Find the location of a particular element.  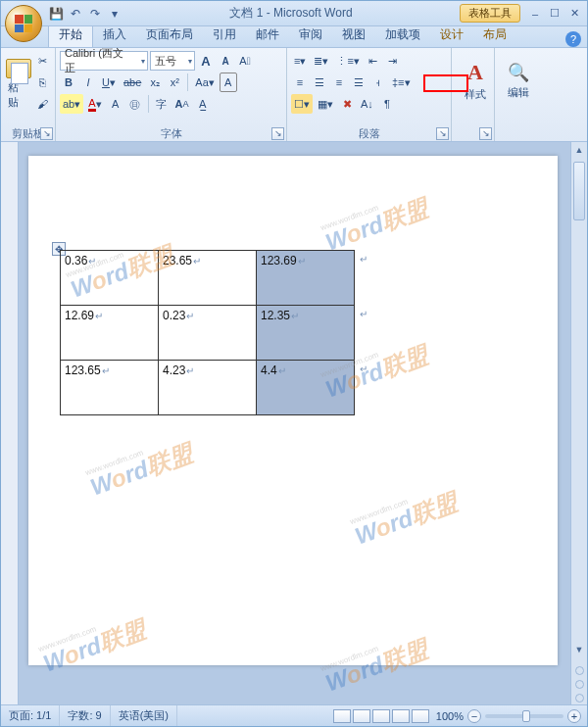

line-spacing-button: ‡≡▾ is located at coordinates (402, 82).